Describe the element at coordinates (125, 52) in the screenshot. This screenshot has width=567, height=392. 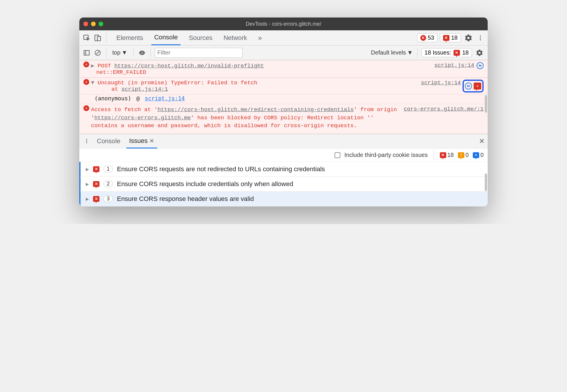
I see `chevron-down-icon: ▼` at that location.